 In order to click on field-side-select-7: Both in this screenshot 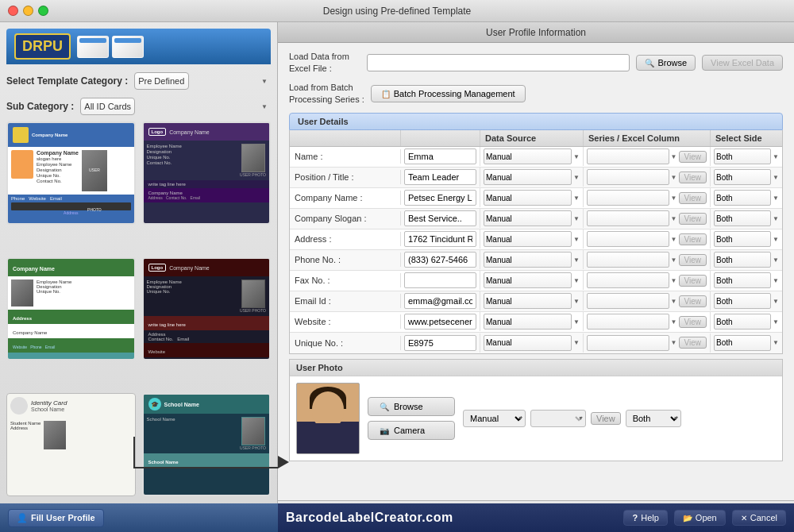, I will do `click(742, 301)`.